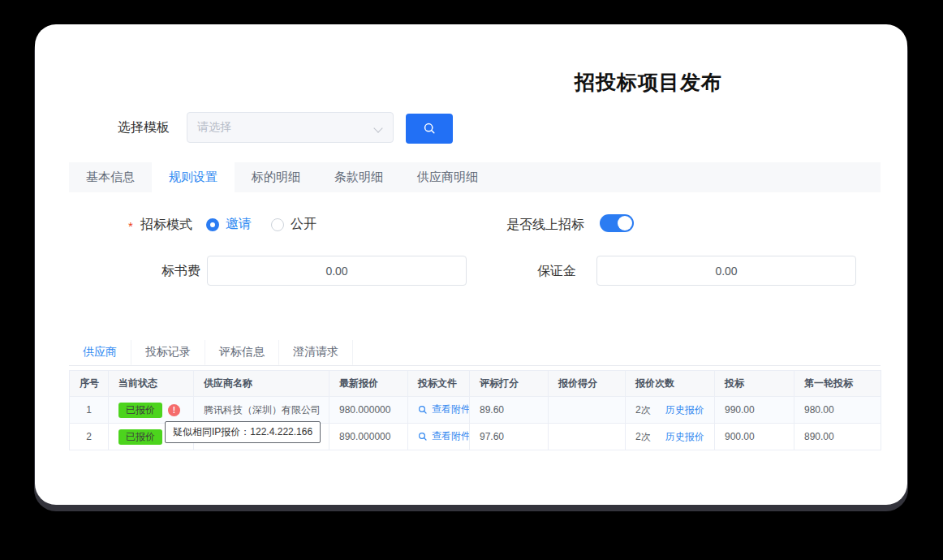  Describe the element at coordinates (193, 177) in the screenshot. I see `tab-rule-settings: 规则设置` at that location.